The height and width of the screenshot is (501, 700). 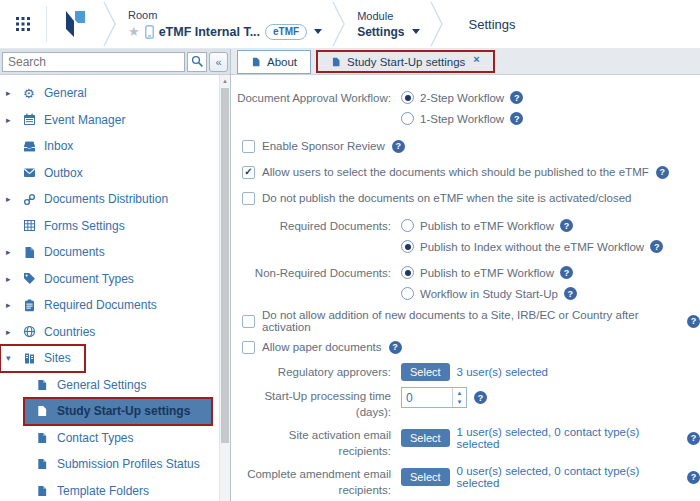 What do you see at coordinates (460, 403) in the screenshot?
I see `spinner-down-icon: ▼` at bounding box center [460, 403].